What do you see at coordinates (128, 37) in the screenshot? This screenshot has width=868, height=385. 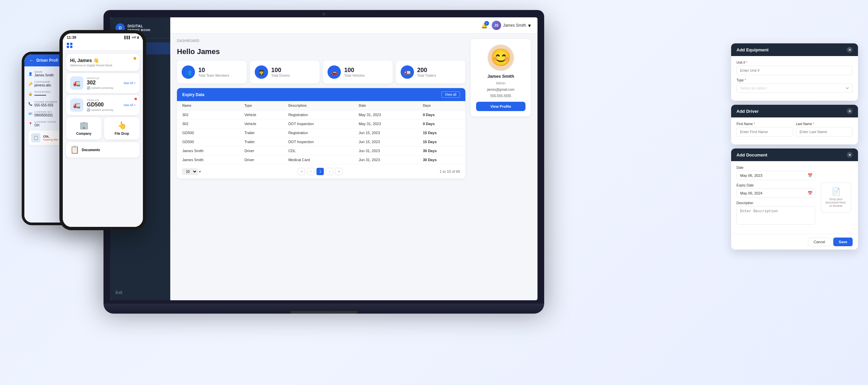 I see `signal-icon: ▌▌▌` at bounding box center [128, 37].